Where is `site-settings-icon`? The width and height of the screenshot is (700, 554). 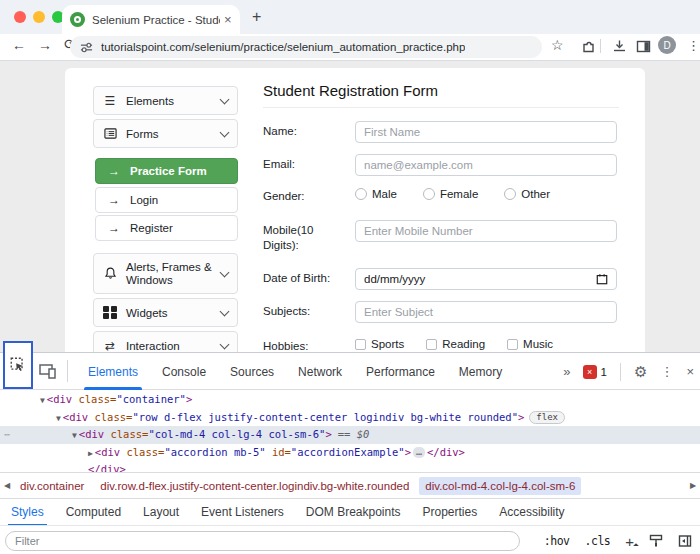
site-settings-icon is located at coordinates (86, 48).